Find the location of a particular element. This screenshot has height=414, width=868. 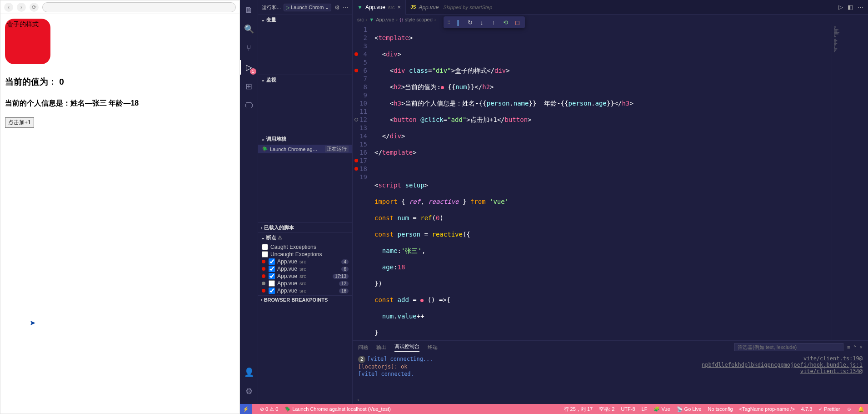

watch-section-header: ⌄监视 is located at coordinates (305, 80).